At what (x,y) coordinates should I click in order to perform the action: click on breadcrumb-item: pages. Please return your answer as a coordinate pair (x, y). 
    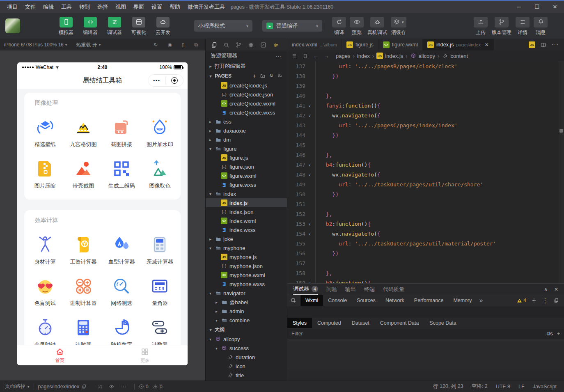
    Looking at the image, I should click on (343, 56).